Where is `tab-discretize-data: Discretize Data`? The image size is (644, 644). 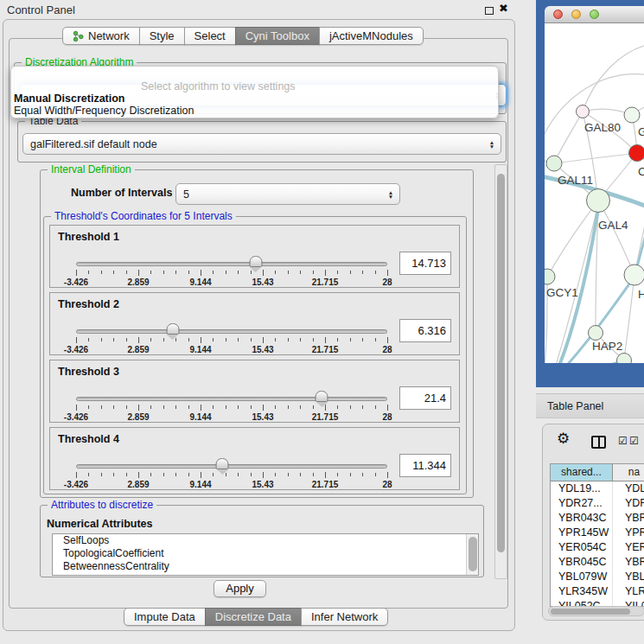 tab-discretize-data: Discretize Data is located at coordinates (253, 617).